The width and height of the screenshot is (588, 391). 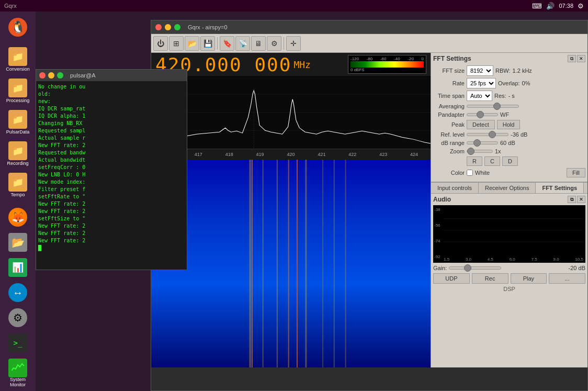 I want to click on freq-tick-422: 422, so click(x=353, y=154).